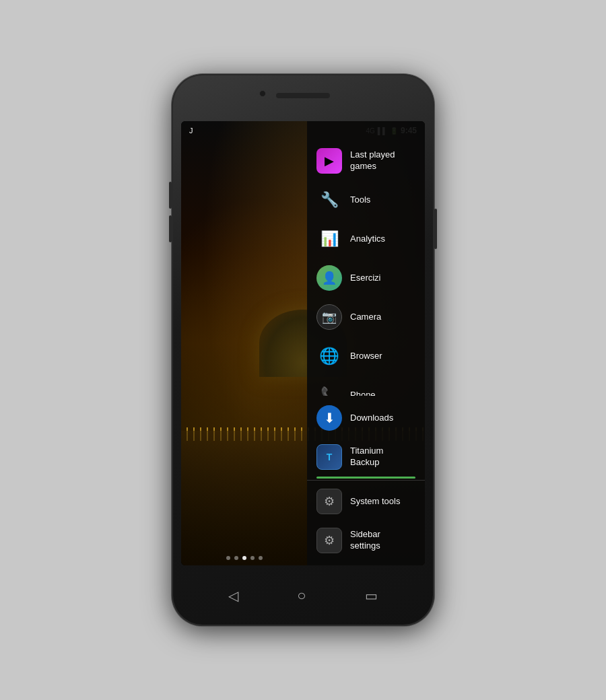 The height and width of the screenshot is (700, 606). Describe the element at coordinates (366, 161) in the screenshot. I see `sidebar-item-last-played-games: ▶ Last playedgames` at that location.